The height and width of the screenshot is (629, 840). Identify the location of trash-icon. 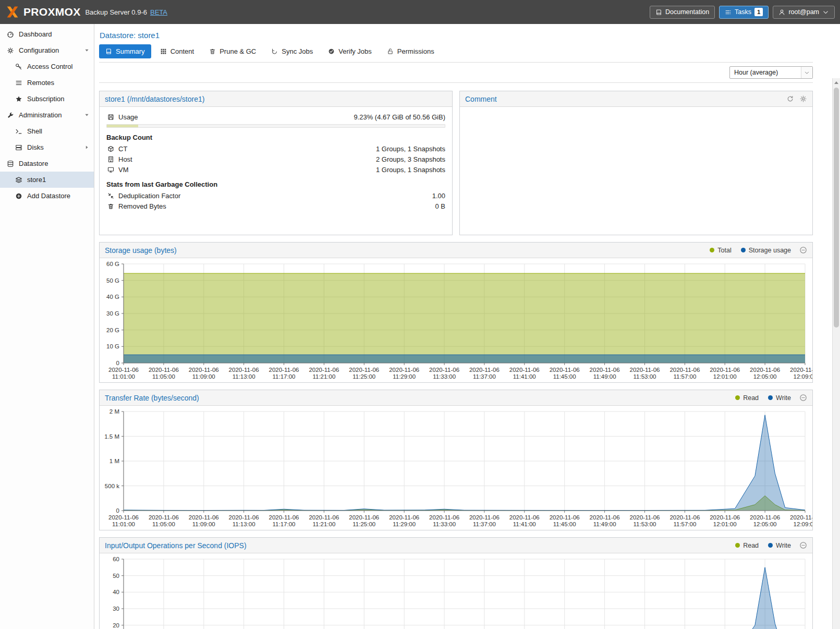
(111, 207).